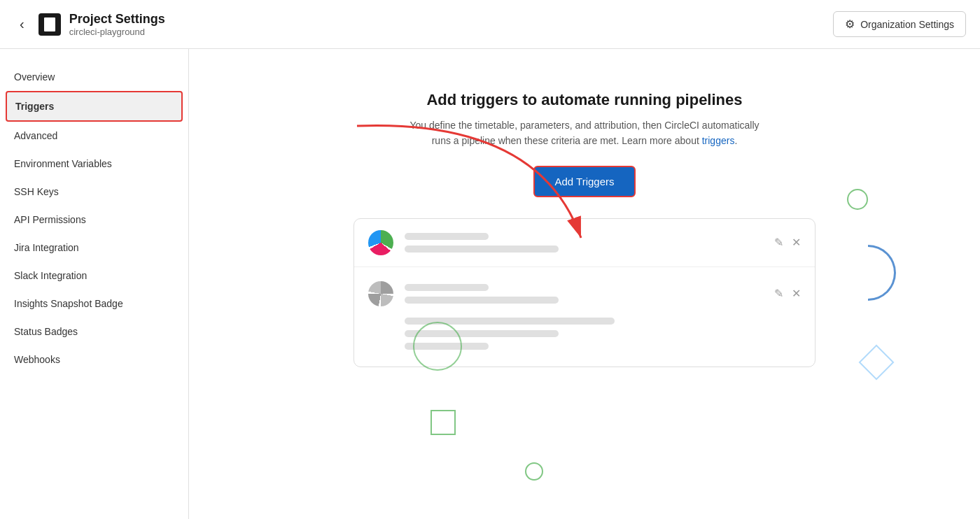 This screenshot has width=980, height=519. Describe the element at coordinates (381, 243) in the screenshot. I see `preview-icon-green` at that location.